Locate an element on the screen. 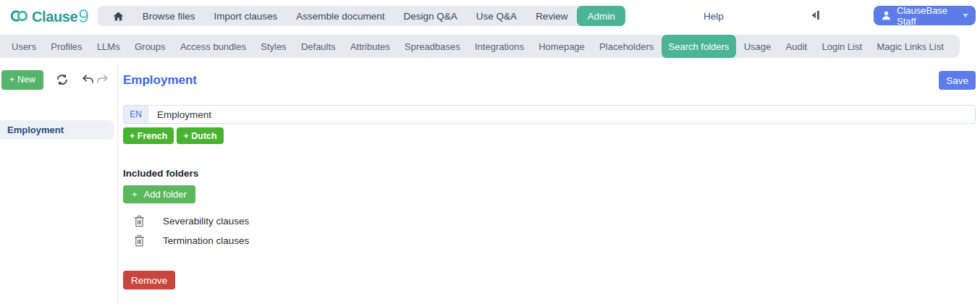  home-icon is located at coordinates (119, 16).